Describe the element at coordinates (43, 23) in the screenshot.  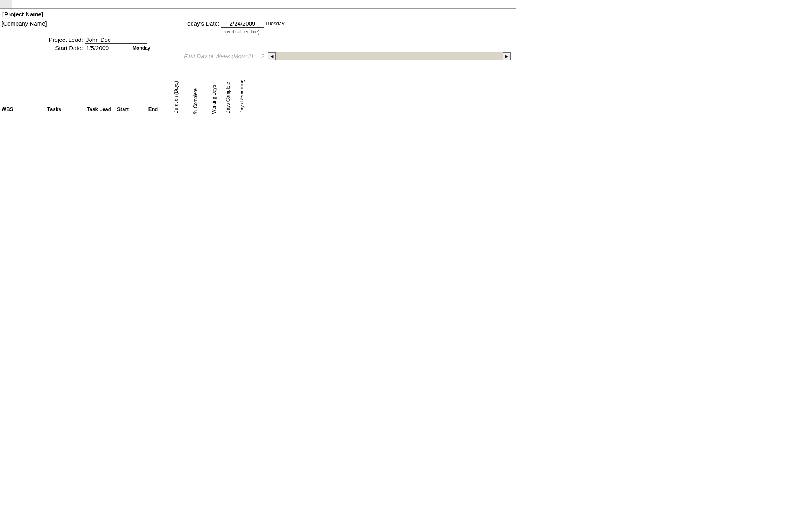
I see `company-name: [Company Name]` at that location.